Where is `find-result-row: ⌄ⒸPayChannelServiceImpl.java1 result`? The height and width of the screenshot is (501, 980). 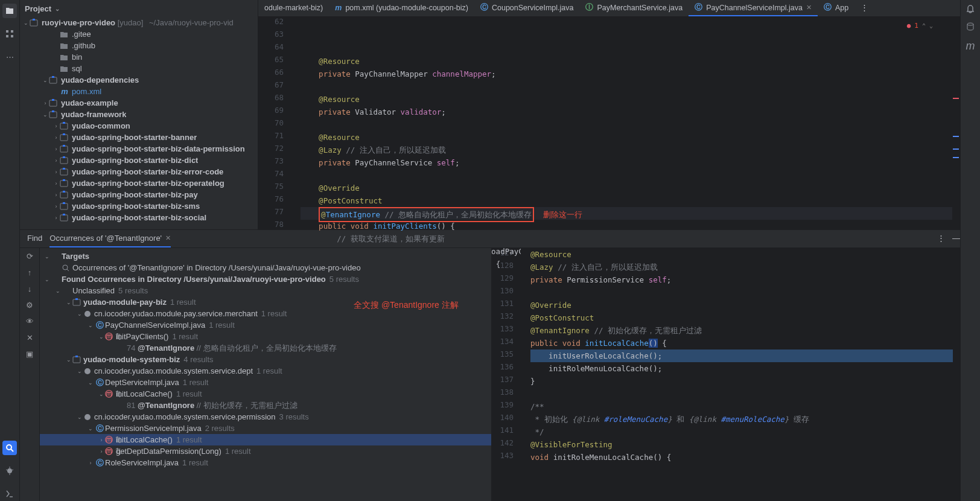
find-result-row: ⌄ⒸPayChannelServiceImpl.java1 result is located at coordinates (266, 325).